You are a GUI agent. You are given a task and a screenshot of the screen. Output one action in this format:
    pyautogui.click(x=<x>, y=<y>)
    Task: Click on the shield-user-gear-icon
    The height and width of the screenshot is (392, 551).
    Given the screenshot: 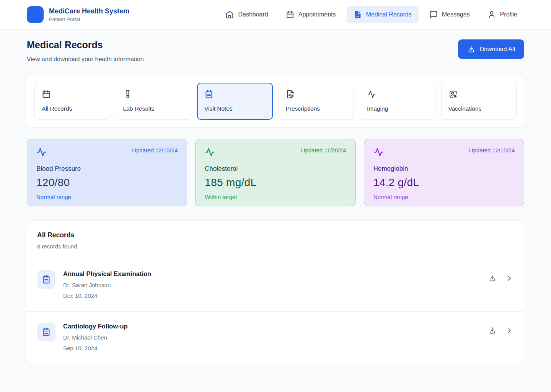 What is the action you would take?
    pyautogui.click(x=479, y=94)
    